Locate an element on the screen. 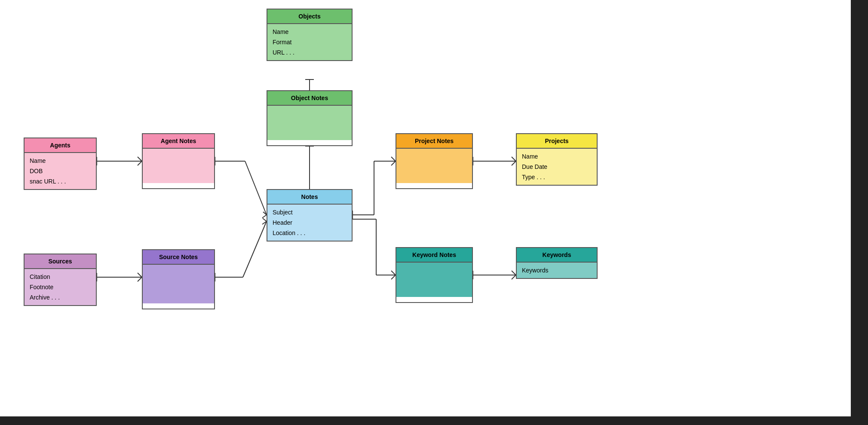 The width and height of the screenshot is (868, 425). entity-agents-field-3: snac URL . . . is located at coordinates (60, 181).